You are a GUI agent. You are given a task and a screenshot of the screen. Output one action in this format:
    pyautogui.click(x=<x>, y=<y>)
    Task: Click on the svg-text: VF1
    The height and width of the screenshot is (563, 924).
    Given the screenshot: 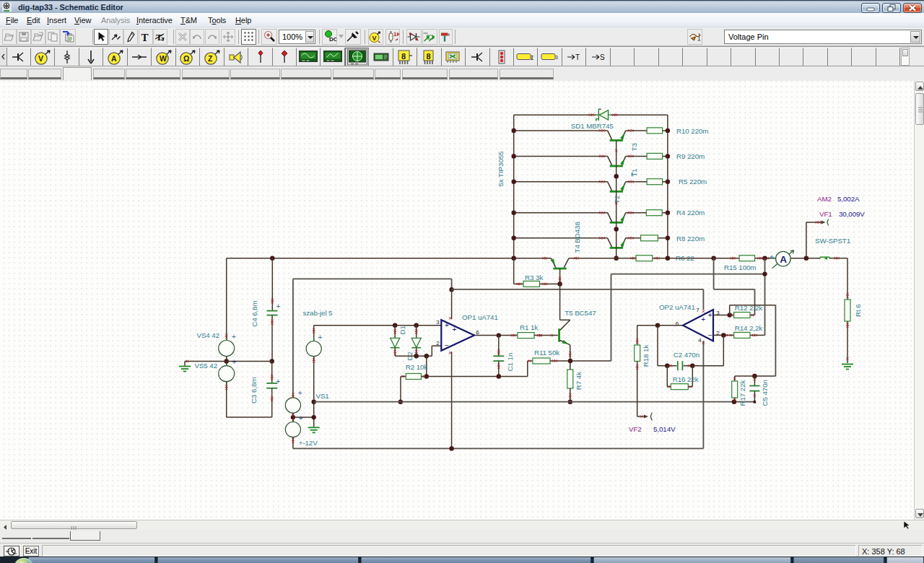 What is the action you would take?
    pyautogui.click(x=826, y=214)
    